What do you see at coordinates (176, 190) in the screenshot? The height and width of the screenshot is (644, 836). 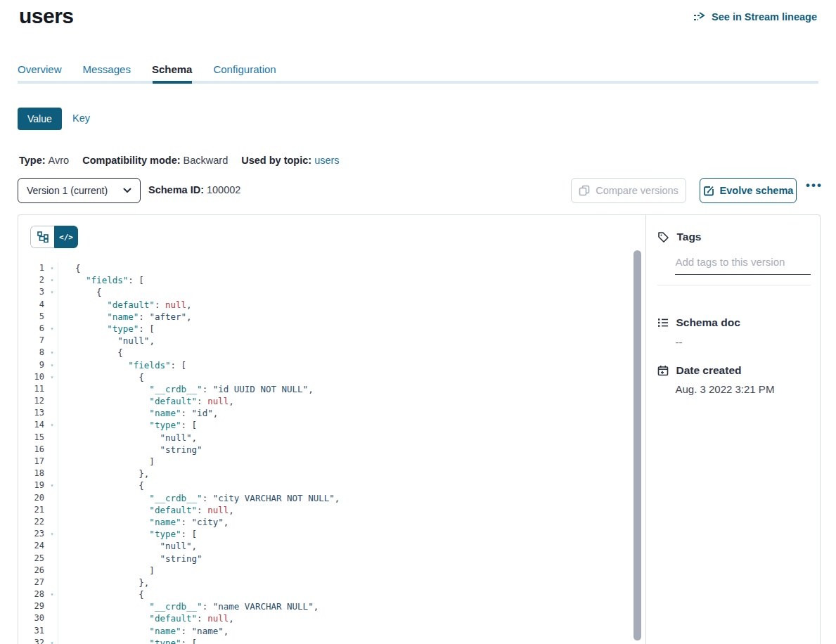 I see `schema-id-label: Schema ID:` at bounding box center [176, 190].